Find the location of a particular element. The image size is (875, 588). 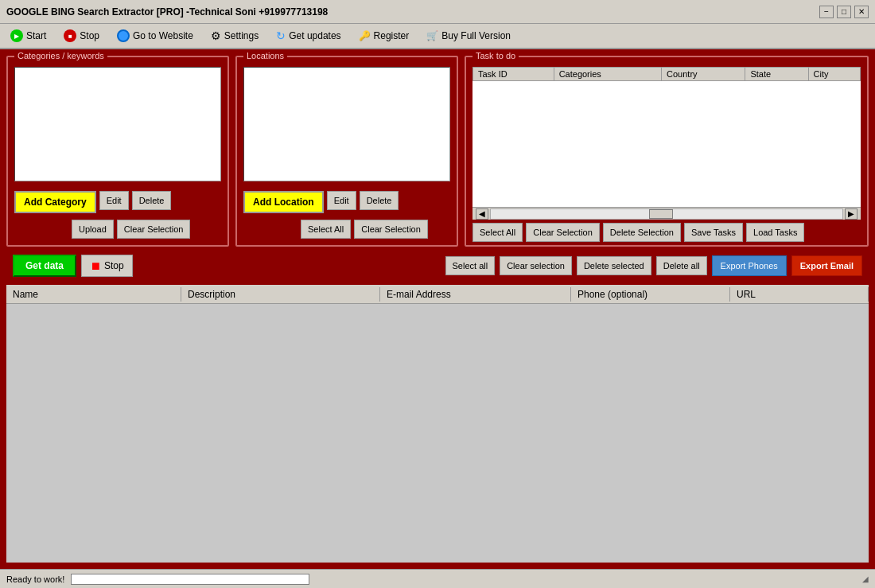

categories-label: Categories / keywords is located at coordinates (60, 56).